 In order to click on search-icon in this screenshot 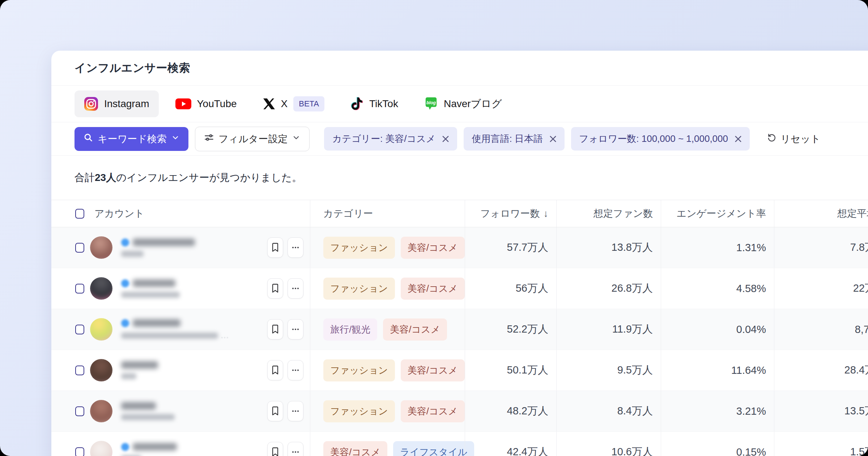, I will do `click(88, 139)`.